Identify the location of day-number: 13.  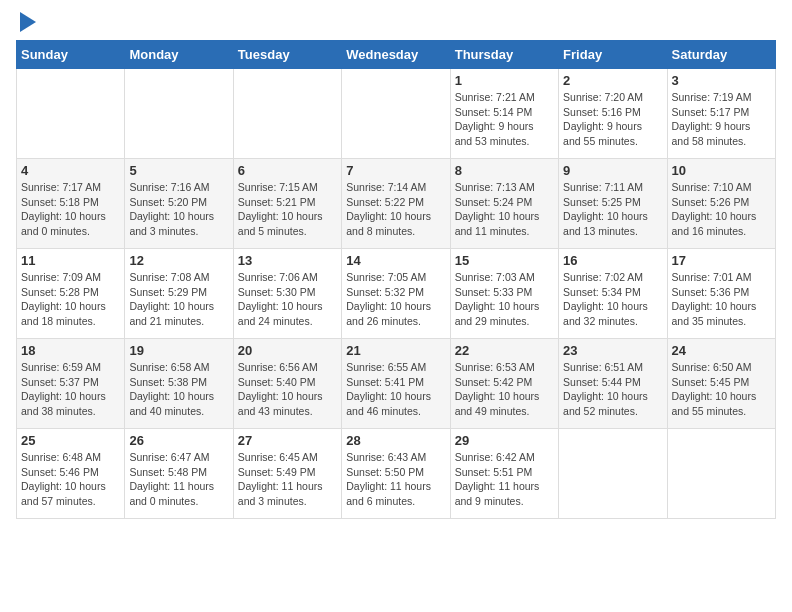
(288, 260).